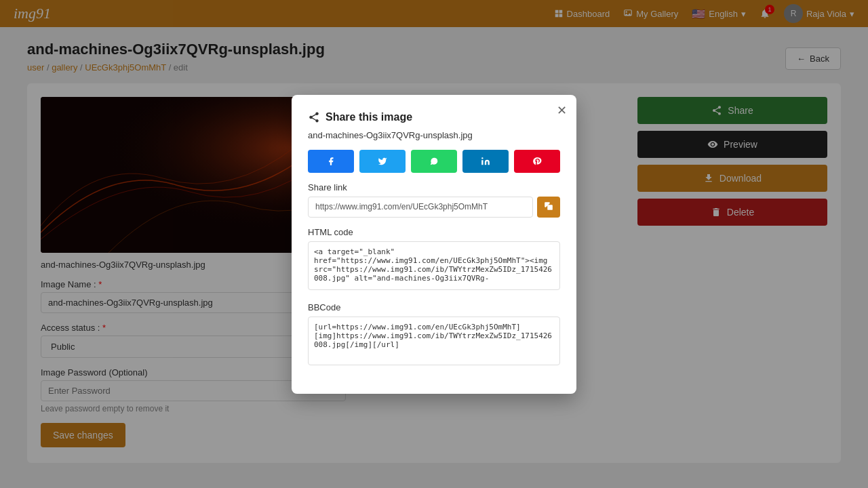 This screenshot has height=488, width=868. What do you see at coordinates (434, 207) in the screenshot?
I see `share-link-row` at bounding box center [434, 207].